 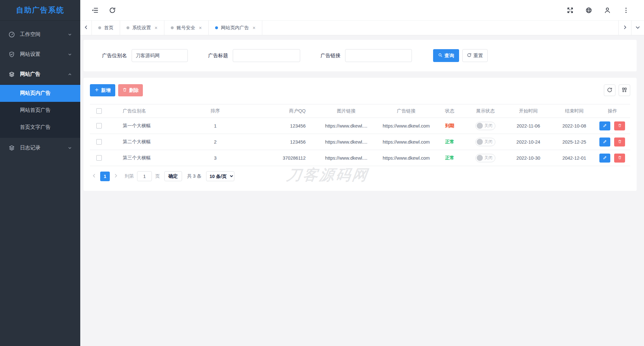 What do you see at coordinates (638, 28) in the screenshot?
I see `tabs-menu-button` at bounding box center [638, 28].